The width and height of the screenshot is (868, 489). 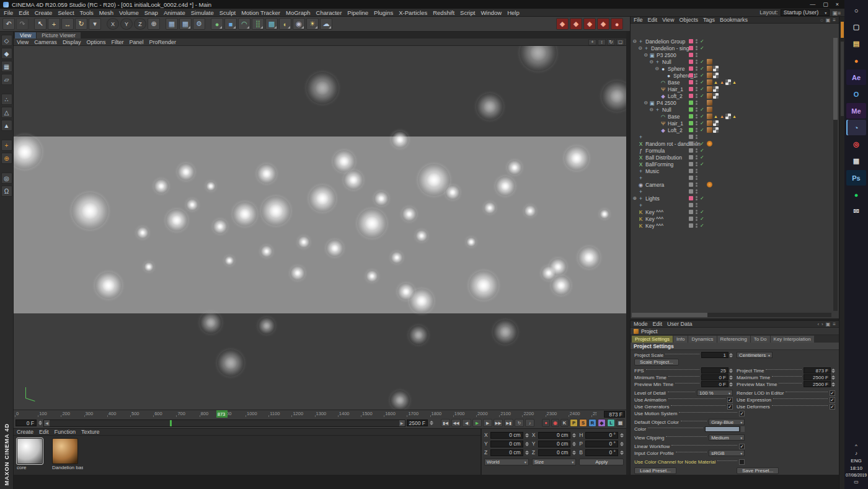 I want to click on timeline-ruler: 0100200300400500600700800900100011001200…, so click(x=320, y=413).